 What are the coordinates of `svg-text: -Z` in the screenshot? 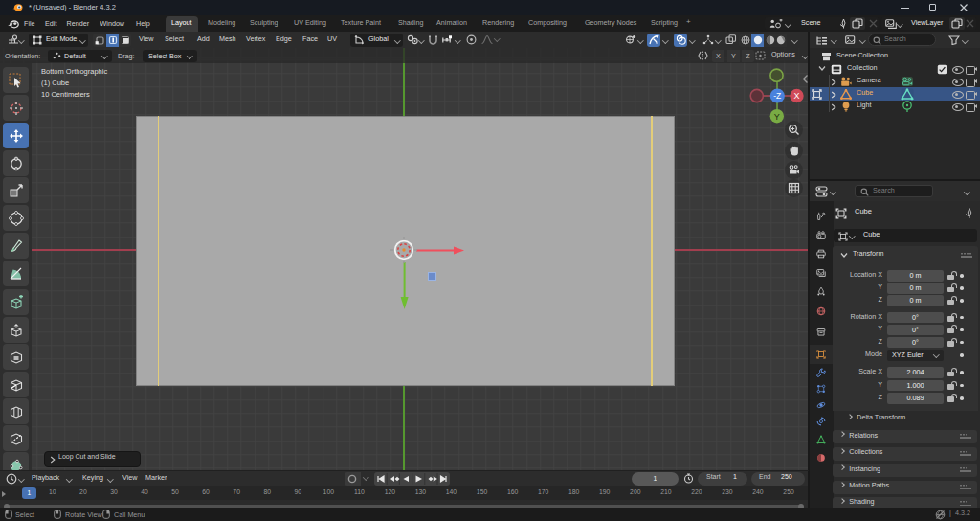 It's located at (777, 96).